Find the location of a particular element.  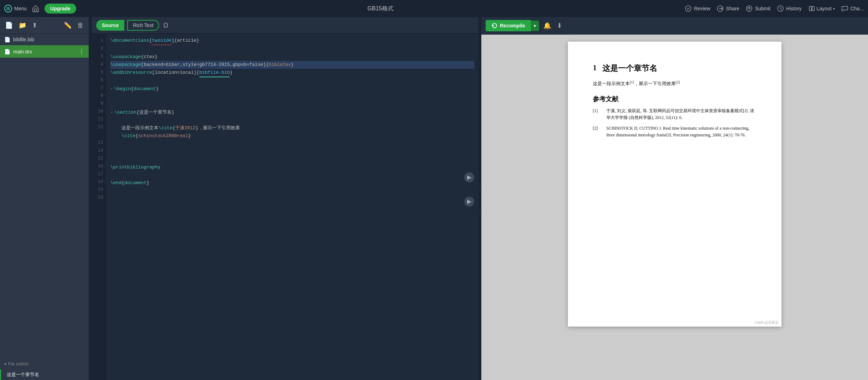

pdf-refs-title: 参考文献 is located at coordinates (675, 99).